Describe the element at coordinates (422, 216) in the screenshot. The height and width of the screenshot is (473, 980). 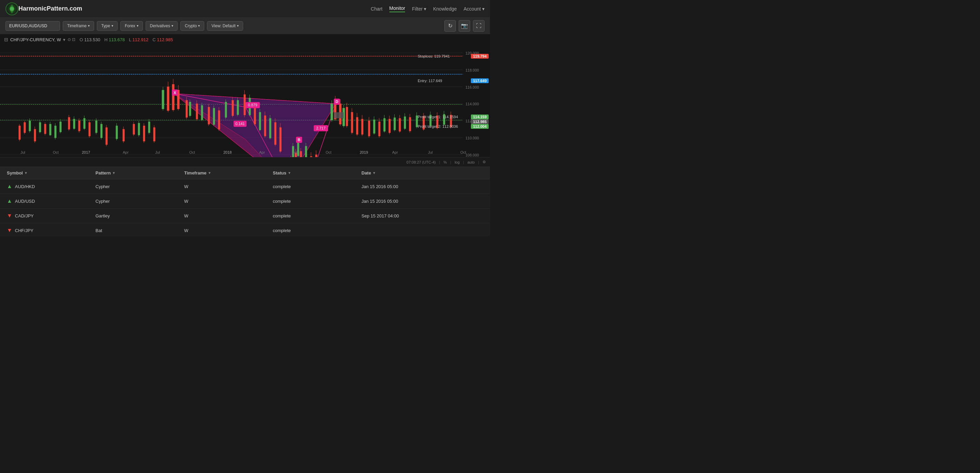
I see `cell-date-2: Sep 15 2017 04:00` at that location.